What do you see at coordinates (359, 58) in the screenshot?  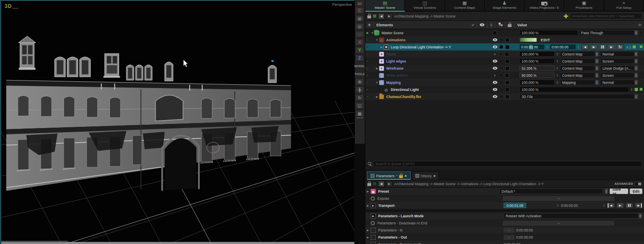 I see `axis-z-button: Z` at bounding box center [359, 58].